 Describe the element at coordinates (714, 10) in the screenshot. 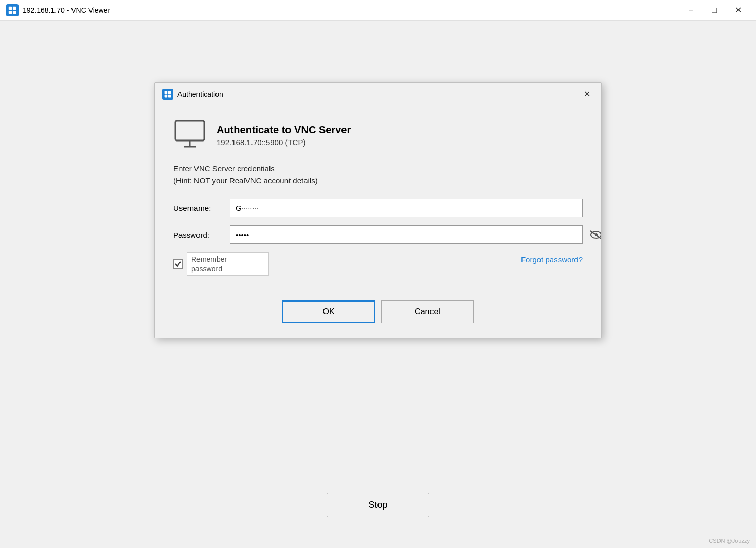

I see `window-controls: − □ ✕` at that location.